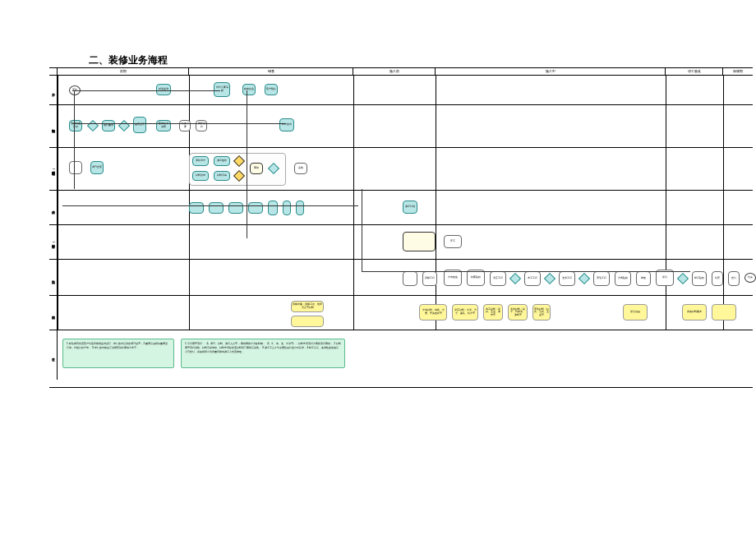 The height and width of the screenshot is (535, 756). I want to click on lane-label-7: 供应商, so click(53, 312).